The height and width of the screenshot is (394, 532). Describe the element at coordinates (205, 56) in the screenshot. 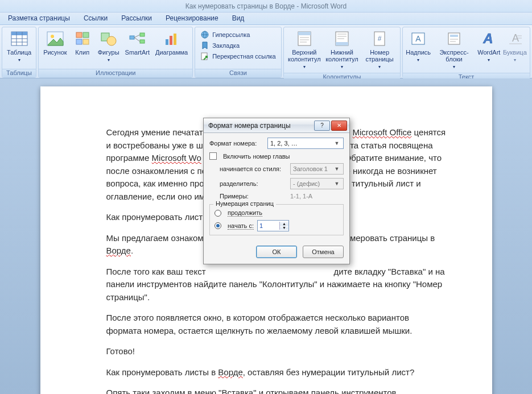

I see `crossref-icon` at that location.